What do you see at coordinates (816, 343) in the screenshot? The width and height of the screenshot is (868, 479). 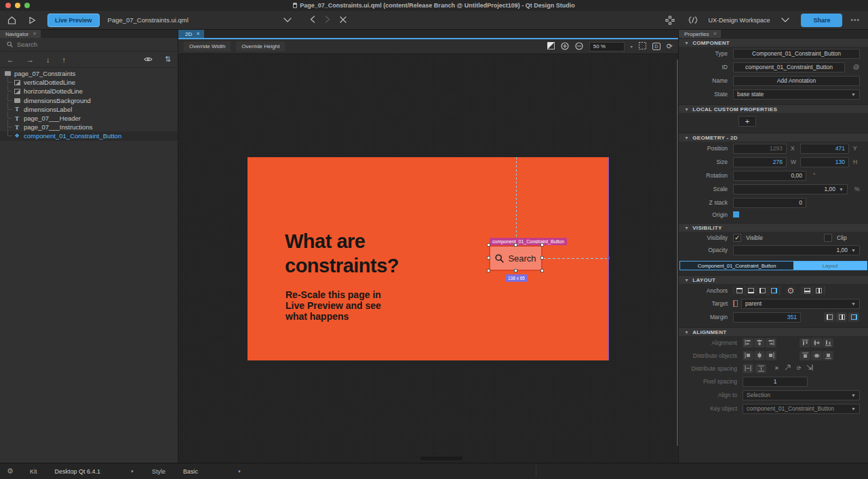 I see `align-center-vertical-icon` at bounding box center [816, 343].